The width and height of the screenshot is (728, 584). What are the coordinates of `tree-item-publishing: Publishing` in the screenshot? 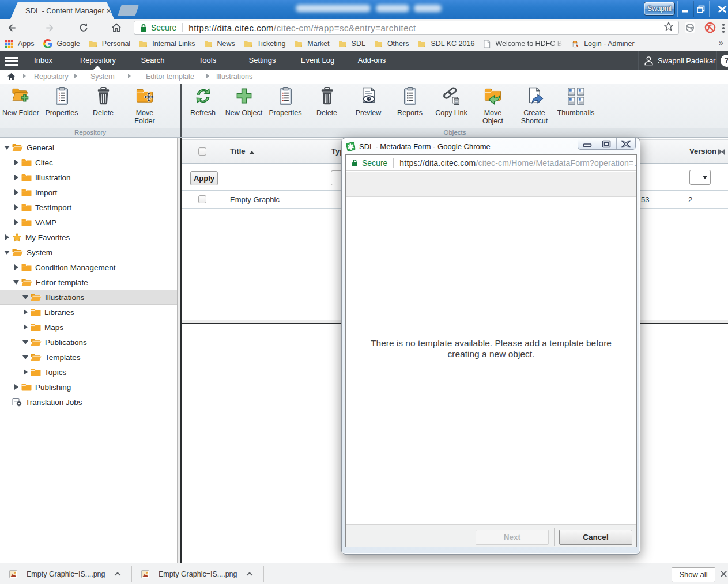 It's located at (89, 387).